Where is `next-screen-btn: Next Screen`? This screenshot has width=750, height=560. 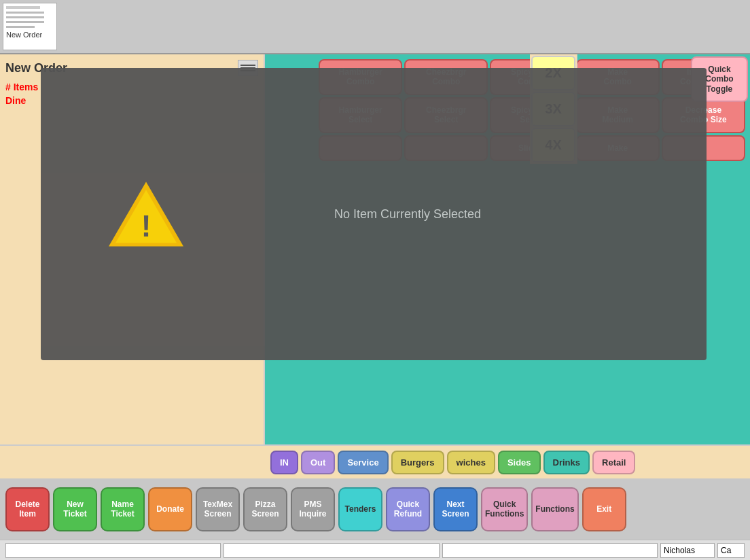 next-screen-btn: Next Screen is located at coordinates (455, 510).